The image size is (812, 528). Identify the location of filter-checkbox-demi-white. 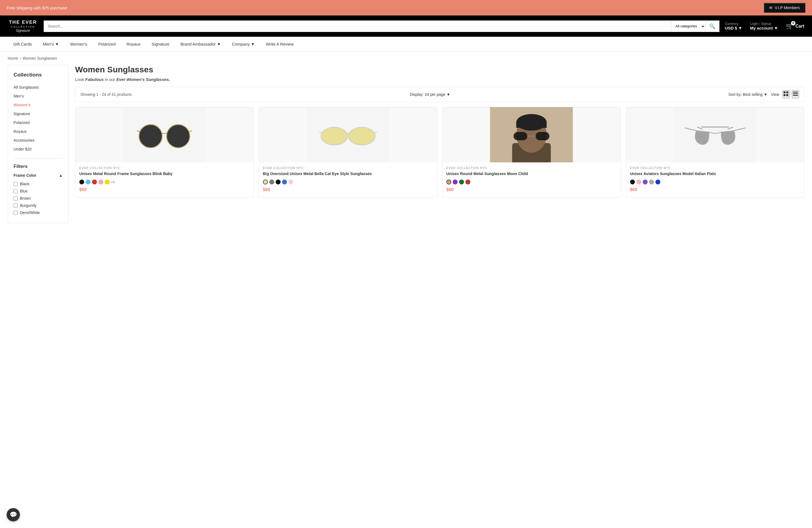
(16, 213).